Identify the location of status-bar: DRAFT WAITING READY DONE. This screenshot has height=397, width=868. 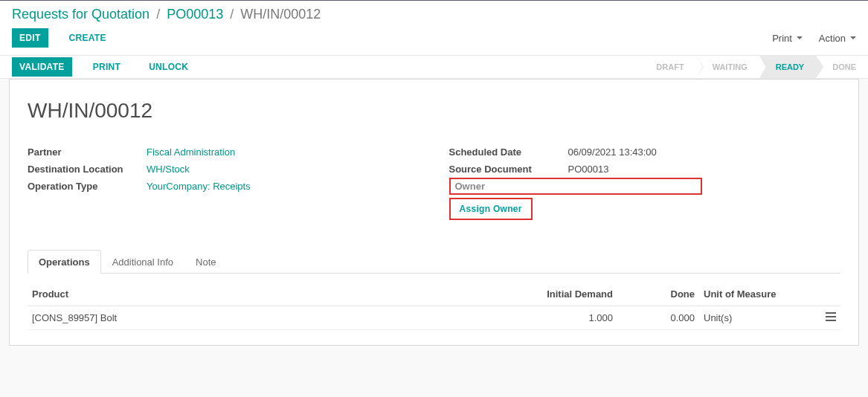
(754, 67).